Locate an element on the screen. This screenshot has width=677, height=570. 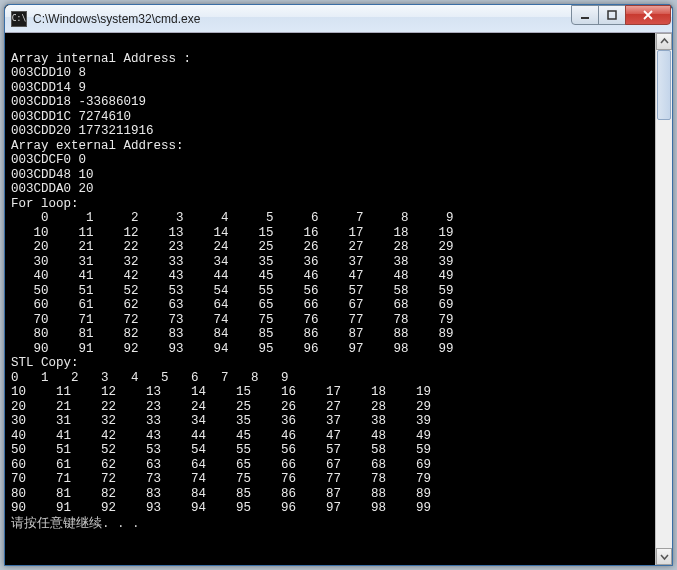
window-controls is located at coordinates (622, 15).